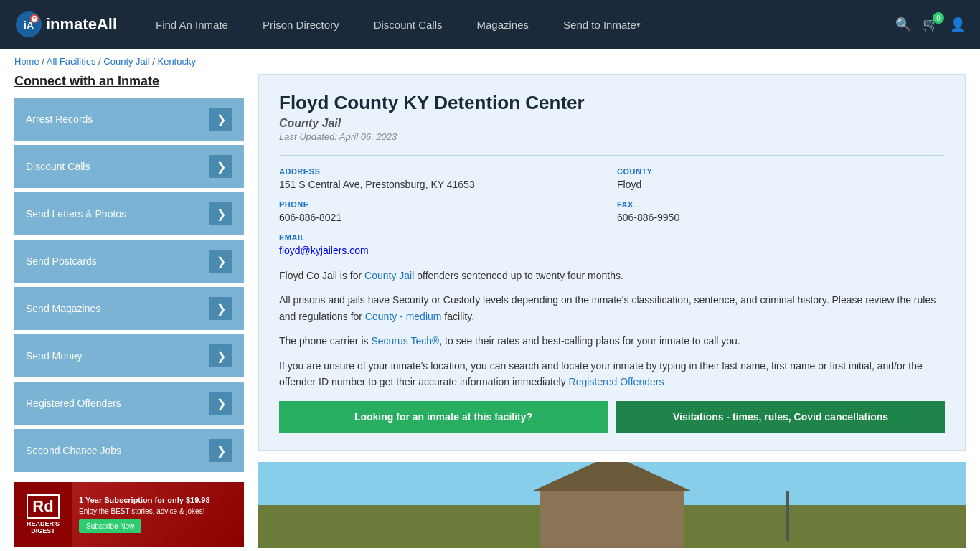  What do you see at coordinates (781, 212) in the screenshot?
I see `fax-block: FAX 606-886-9950` at bounding box center [781, 212].